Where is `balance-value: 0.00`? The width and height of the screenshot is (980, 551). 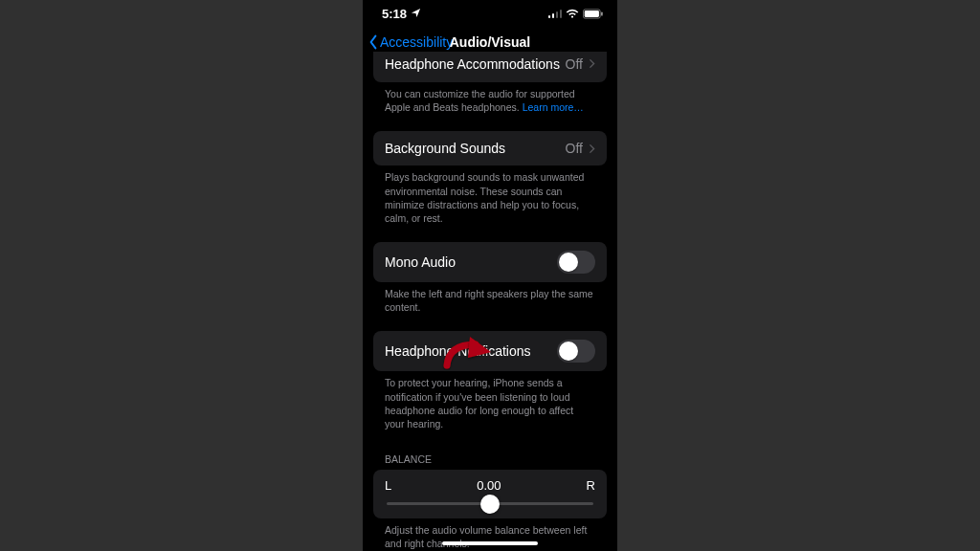
balance-value: 0.00 is located at coordinates (488, 486).